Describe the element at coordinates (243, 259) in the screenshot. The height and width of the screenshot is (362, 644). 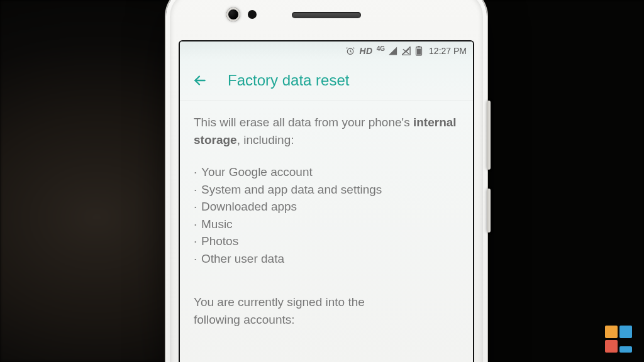
I see `list-item-label: Other user data` at that location.